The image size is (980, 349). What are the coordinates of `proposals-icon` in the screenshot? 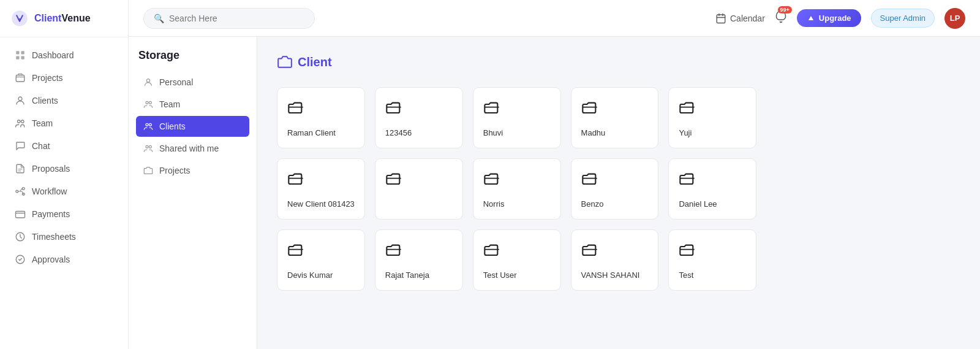 It's located at (20, 169).